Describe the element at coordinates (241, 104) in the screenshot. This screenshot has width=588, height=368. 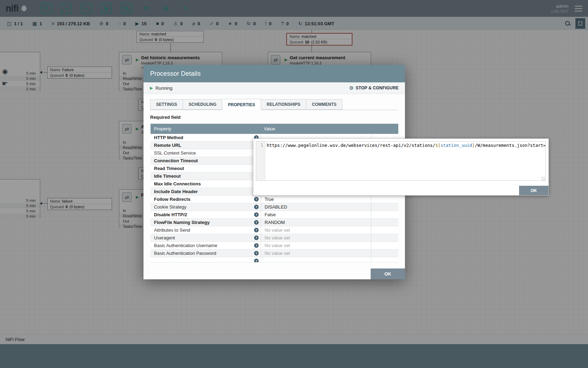
I see `tab-properties: PROPERTIES` at that location.